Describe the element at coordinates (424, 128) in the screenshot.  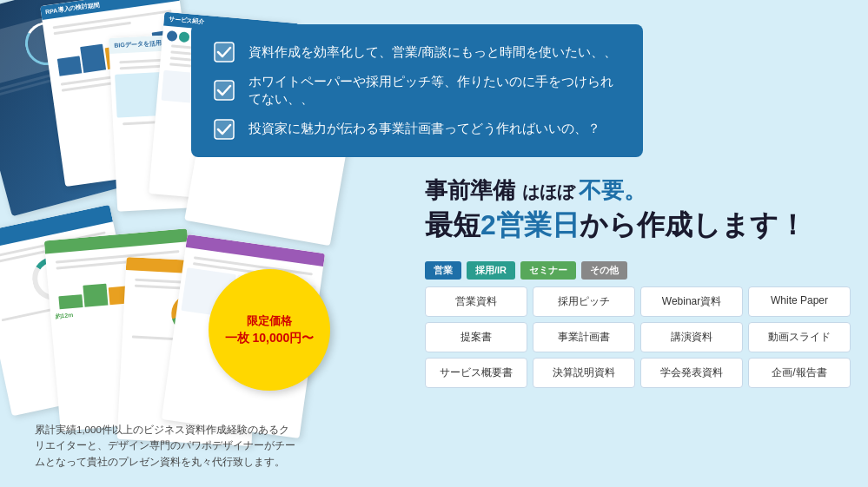
I see `checklist-text-3: 投資家に魅力が伝わる事業計画書ってどう作ればいいの、？` at that location.